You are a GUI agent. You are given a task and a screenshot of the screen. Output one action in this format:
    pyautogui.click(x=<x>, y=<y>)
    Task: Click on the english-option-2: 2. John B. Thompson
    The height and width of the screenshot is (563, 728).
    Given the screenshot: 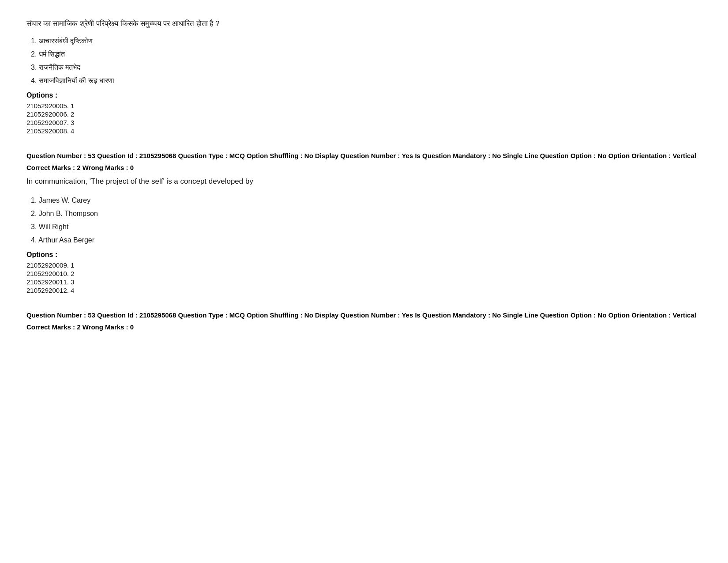 What is the action you would take?
    pyautogui.click(x=366, y=214)
    